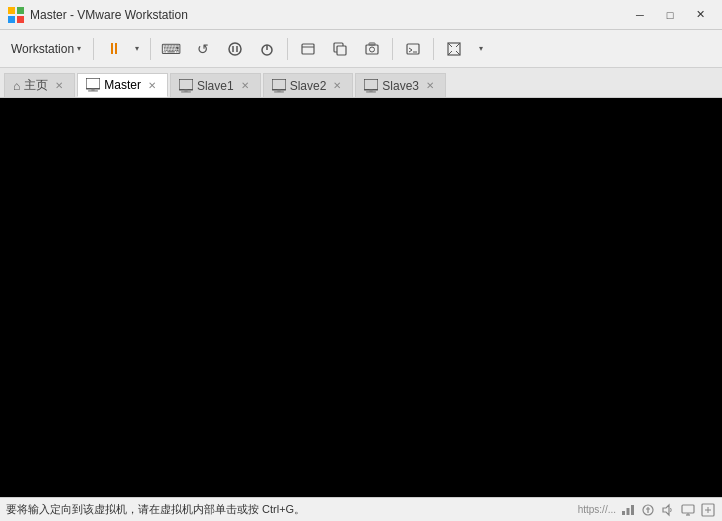 The height and width of the screenshot is (521, 722). Describe the element at coordinates (122, 85) in the screenshot. I see `tab-master-label: Master` at that location.